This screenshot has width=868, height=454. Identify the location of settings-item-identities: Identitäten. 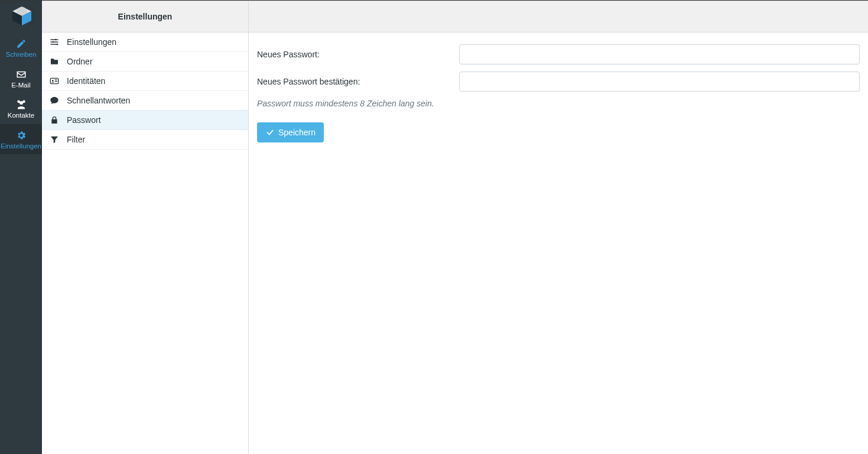
(145, 82).